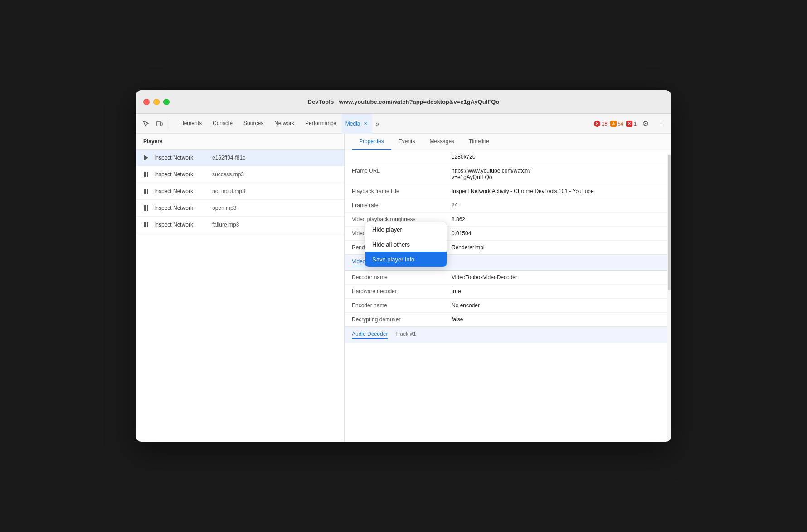 Image resolution: width=807 pixels, height=532 pixels. I want to click on traffic-lights, so click(156, 102).